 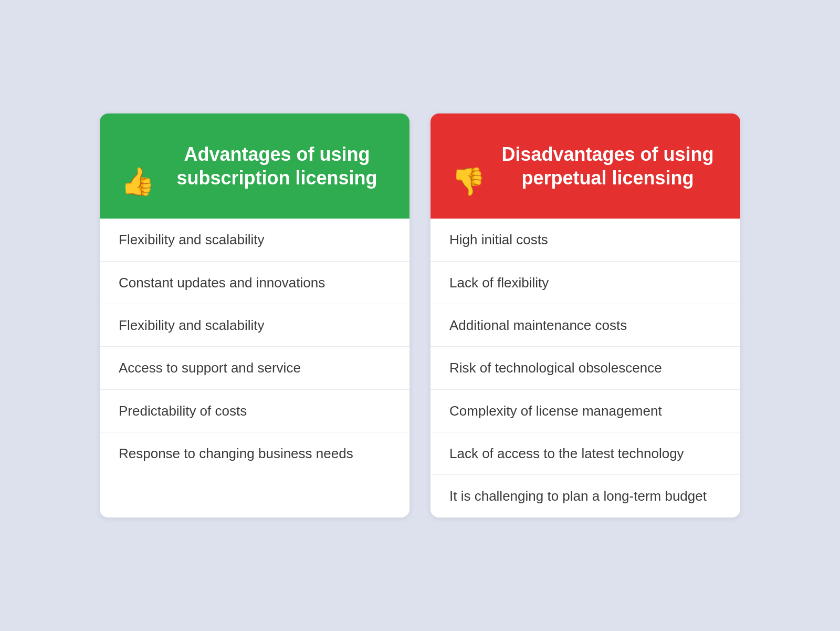 I want to click on disadvantages-item: Lack of flexibility, so click(x=585, y=283).